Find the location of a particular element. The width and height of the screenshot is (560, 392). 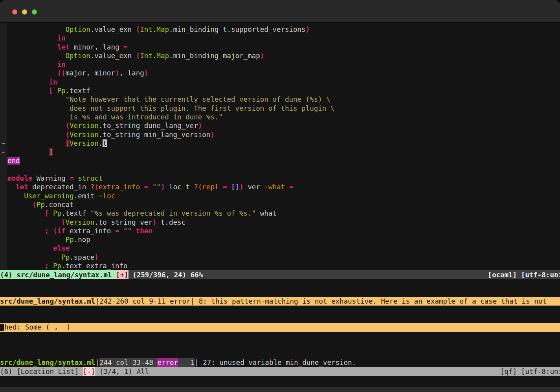

gitgutter-modified-sign-icon: ~ is located at coordinates (4, 143).